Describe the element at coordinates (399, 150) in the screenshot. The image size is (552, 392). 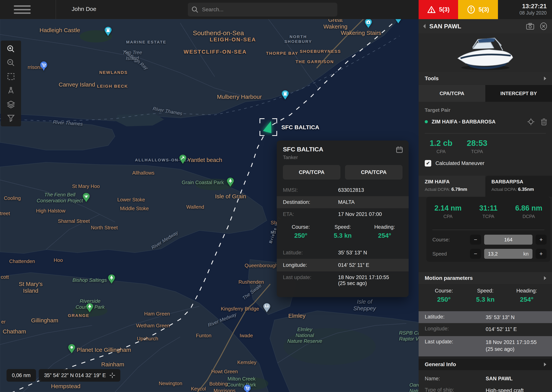
I see `calendar-icon` at that location.